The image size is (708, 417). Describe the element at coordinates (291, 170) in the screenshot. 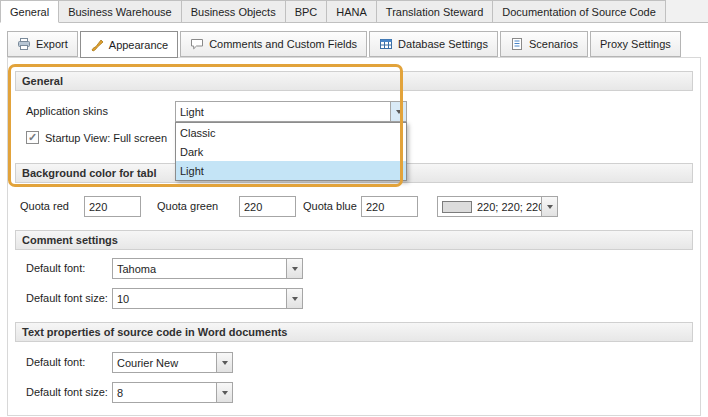

I see `dropdown-option-light: Light` at that location.